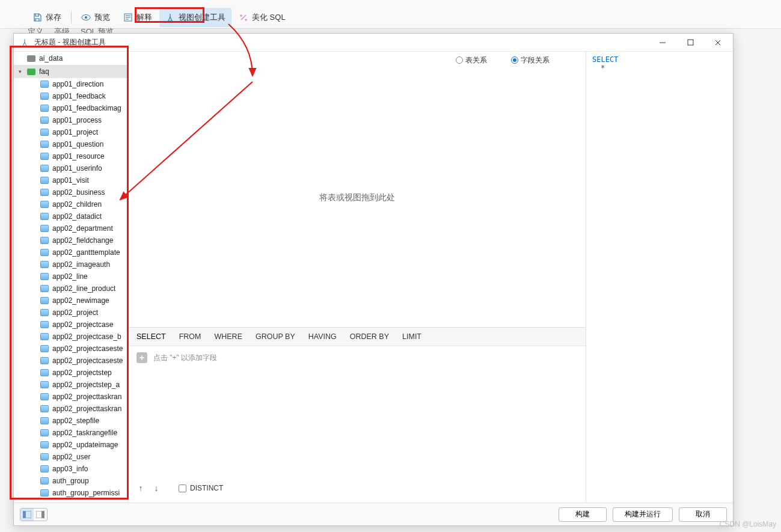 The height and width of the screenshot is (532, 781). Describe the element at coordinates (144, 17) in the screenshot. I see `explain-label: 解释` at that location.